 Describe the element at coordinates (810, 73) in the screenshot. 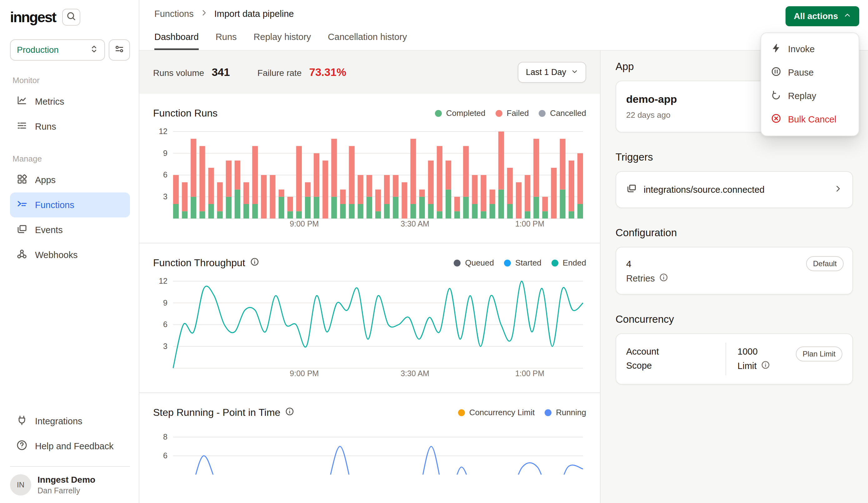

I see `menu-item-pause: Pause` at that location.